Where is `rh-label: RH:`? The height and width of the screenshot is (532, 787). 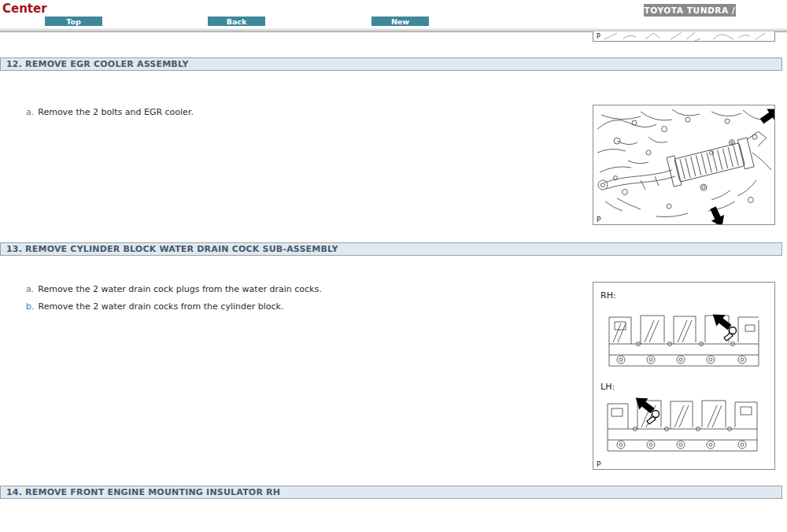 rh-label: RH: is located at coordinates (608, 296).